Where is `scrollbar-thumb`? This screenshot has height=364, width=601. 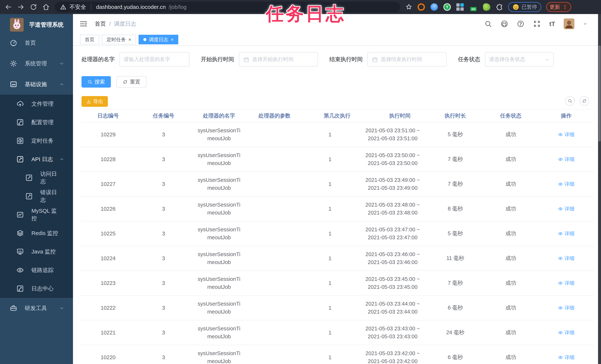
scrollbar-thumb is located at coordinates (600, 93).